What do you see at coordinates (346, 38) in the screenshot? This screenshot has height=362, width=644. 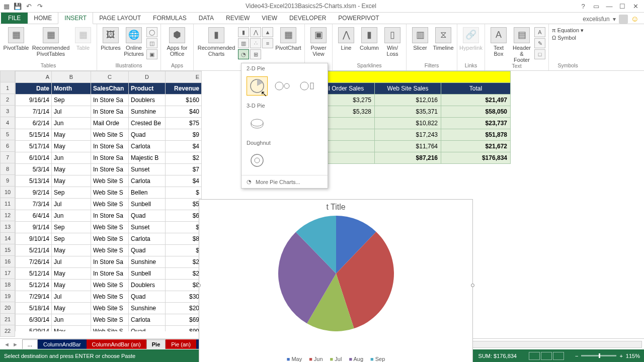 I see `sparkline-line-button: ⋀Line` at bounding box center [346, 38].